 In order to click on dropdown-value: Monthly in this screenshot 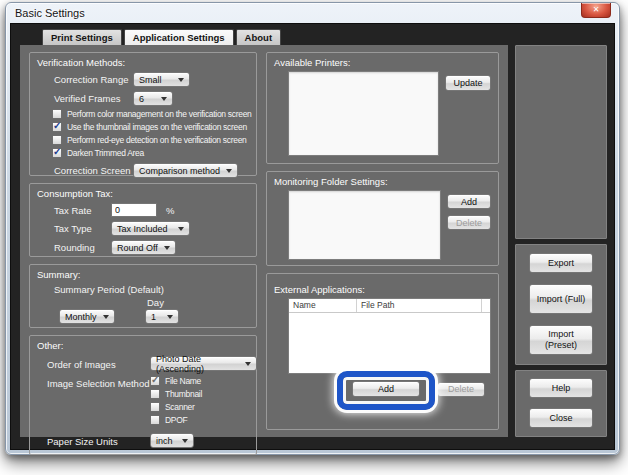, I will do `click(81, 317)`.